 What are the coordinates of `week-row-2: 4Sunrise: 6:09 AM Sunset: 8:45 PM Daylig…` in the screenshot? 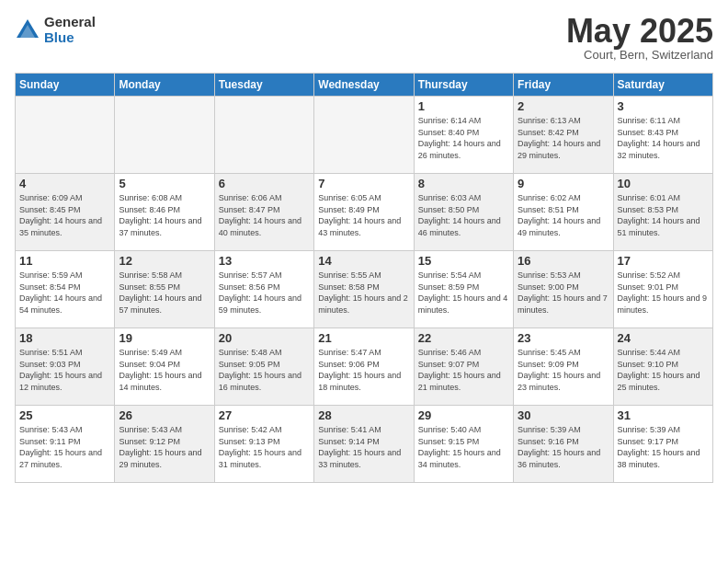 It's located at (364, 213).